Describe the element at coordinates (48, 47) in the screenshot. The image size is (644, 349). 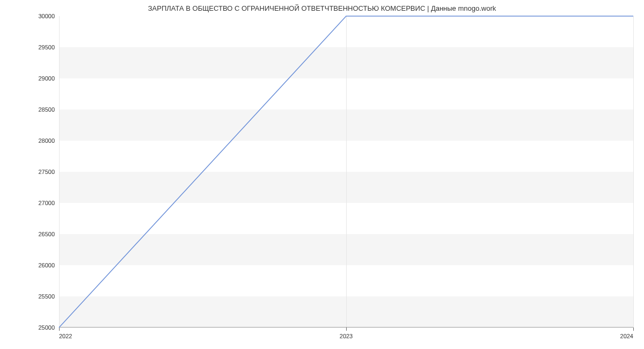
I see `y-axis-tick-label: 29500` at that location.